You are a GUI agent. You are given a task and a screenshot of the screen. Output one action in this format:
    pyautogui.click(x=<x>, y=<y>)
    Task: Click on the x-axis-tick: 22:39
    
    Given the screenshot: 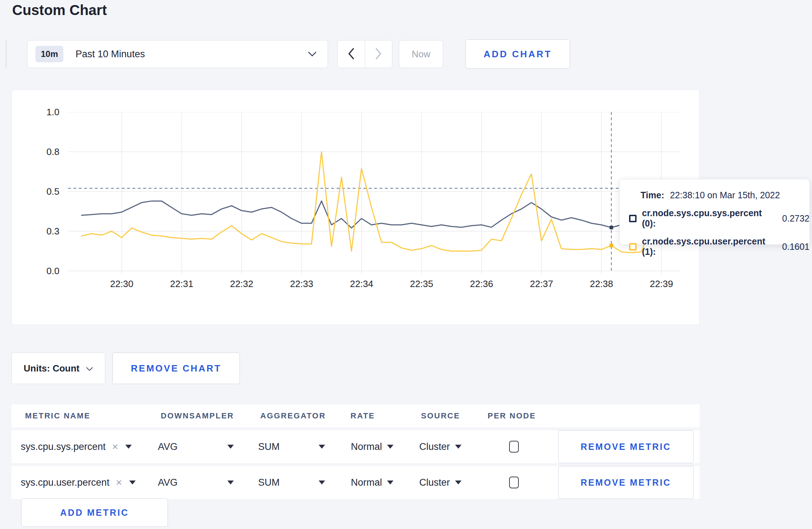 What is the action you would take?
    pyautogui.click(x=662, y=284)
    